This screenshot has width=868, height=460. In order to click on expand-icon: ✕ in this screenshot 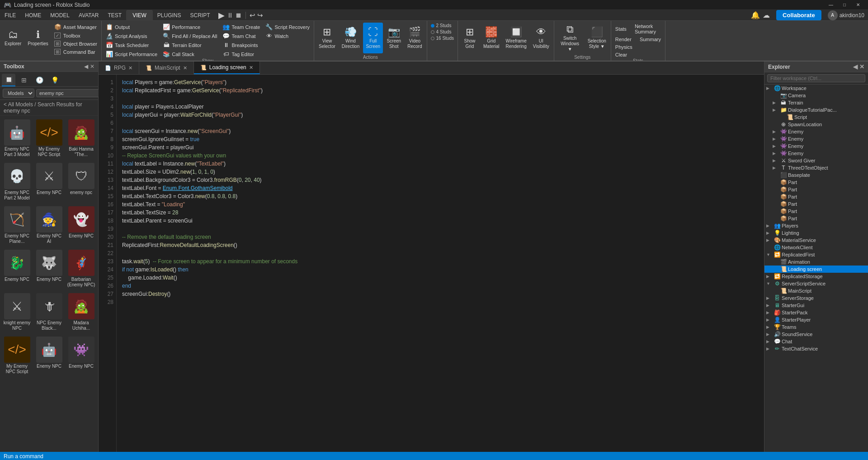, I will do `click(92, 66)`.